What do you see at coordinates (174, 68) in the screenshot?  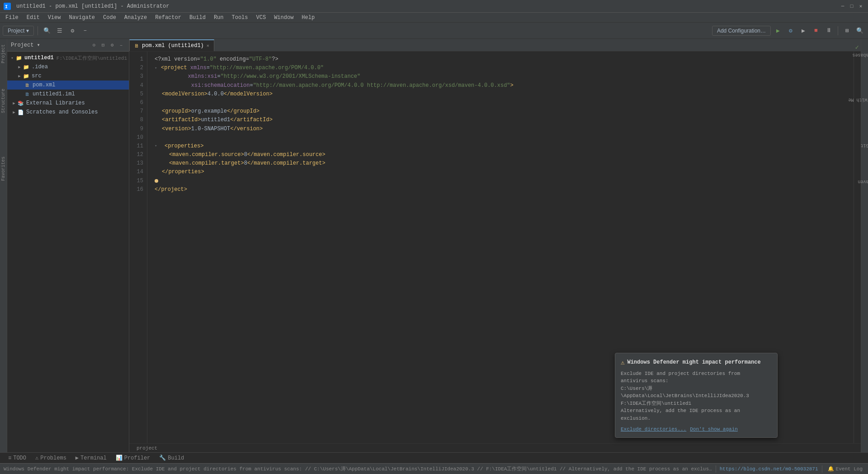 I see `tag-project: <project` at bounding box center [174, 68].